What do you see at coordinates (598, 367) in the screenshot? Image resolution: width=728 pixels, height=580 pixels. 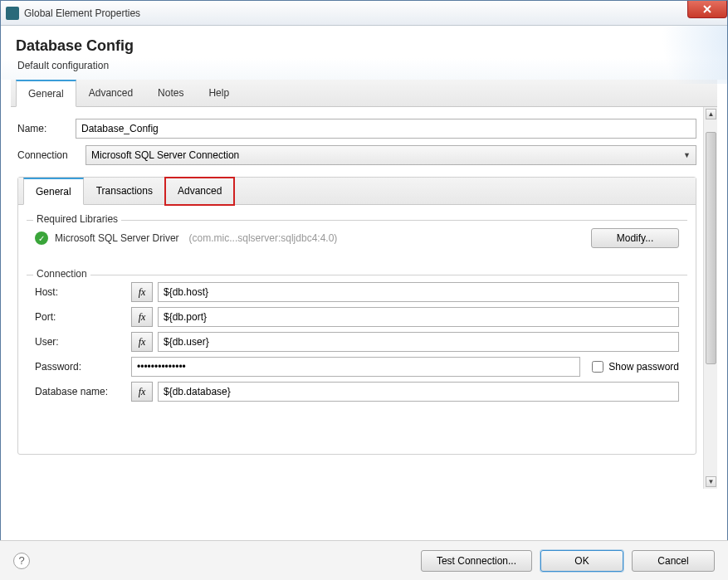 I see `show-password-checkbox` at bounding box center [598, 367].